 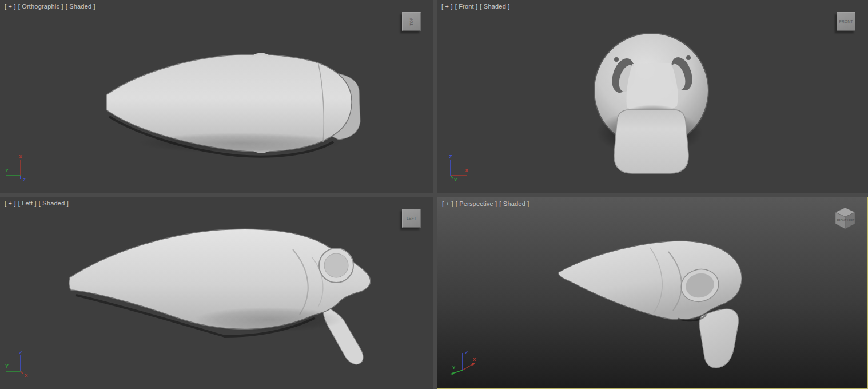 I want to click on viewcube-face-label: LEFT, so click(x=412, y=219).